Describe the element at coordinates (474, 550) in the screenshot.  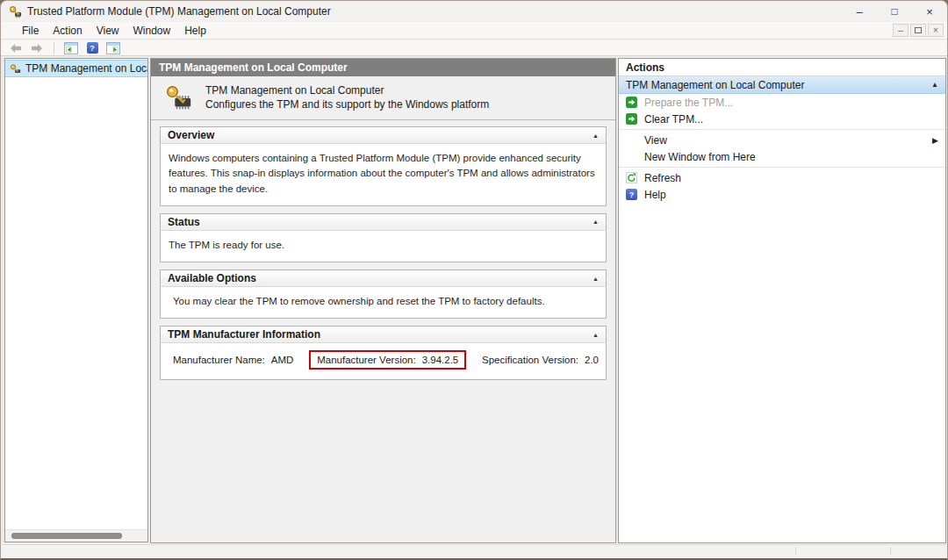
I see `status-bar` at that location.